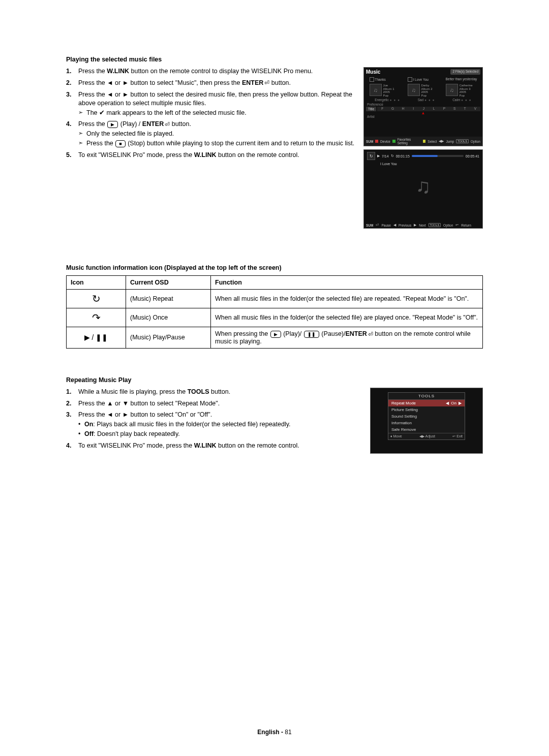 This screenshot has width=549, height=756. Describe the element at coordinates (426, 430) in the screenshot. I see `tools-row: Safe Remove` at that location.